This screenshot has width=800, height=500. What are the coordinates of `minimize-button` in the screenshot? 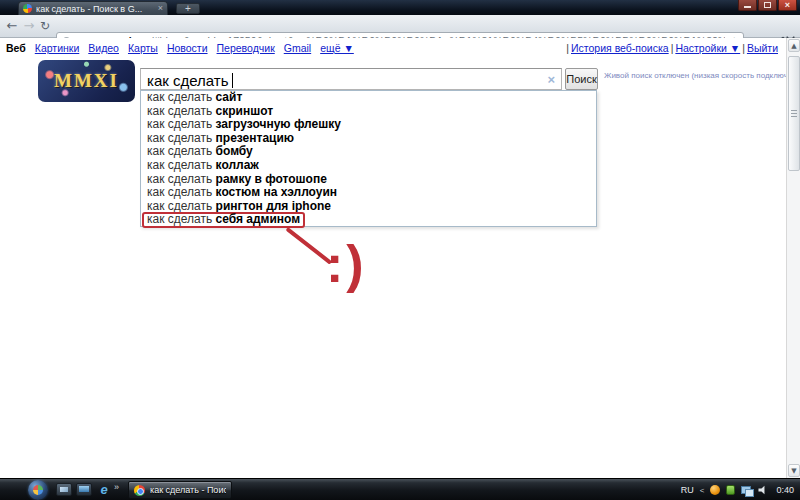 It's located at (748, 6).